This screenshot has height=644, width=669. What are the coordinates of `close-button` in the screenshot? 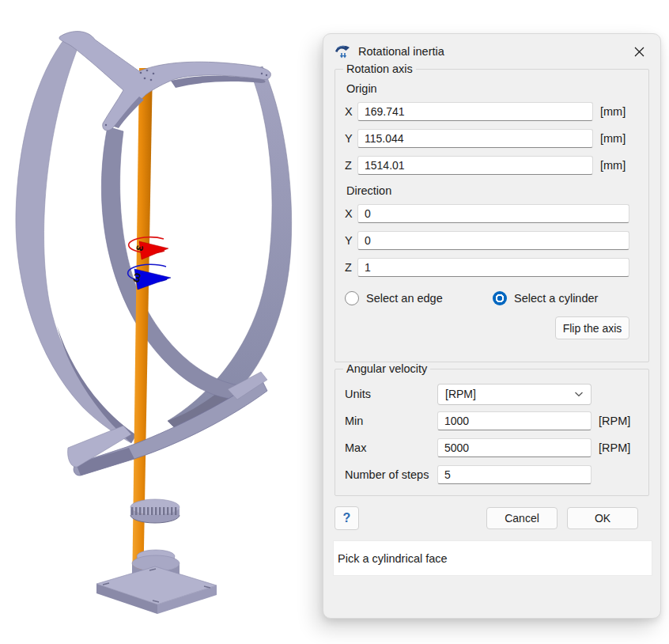 It's located at (639, 51).